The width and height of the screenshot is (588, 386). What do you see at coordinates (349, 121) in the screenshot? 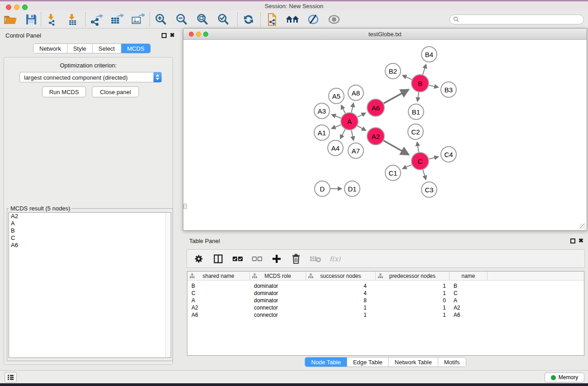
I see `graph-node-A: A` at bounding box center [349, 121].